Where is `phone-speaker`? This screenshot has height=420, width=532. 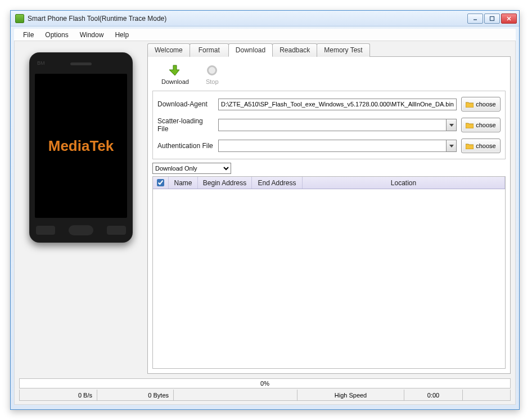 phone-speaker is located at coordinates (81, 64).